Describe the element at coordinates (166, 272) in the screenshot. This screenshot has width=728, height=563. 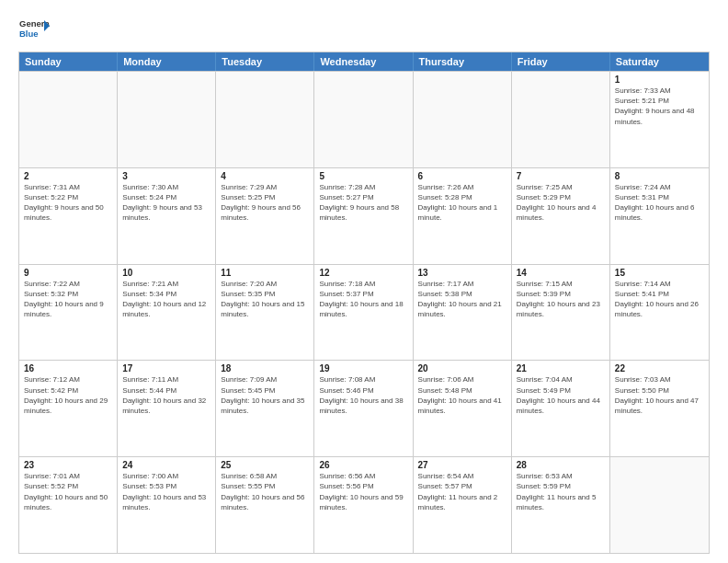
I see `day-number: 10` at that location.